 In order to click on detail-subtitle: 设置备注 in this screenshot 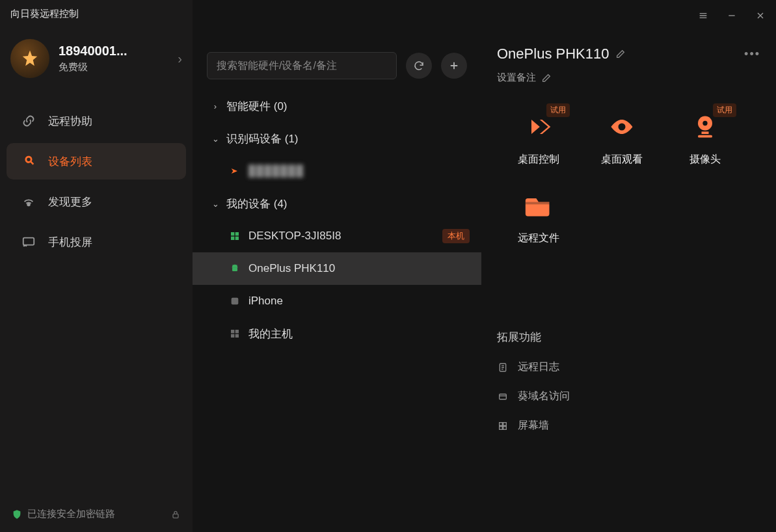, I will do `click(516, 78)`.